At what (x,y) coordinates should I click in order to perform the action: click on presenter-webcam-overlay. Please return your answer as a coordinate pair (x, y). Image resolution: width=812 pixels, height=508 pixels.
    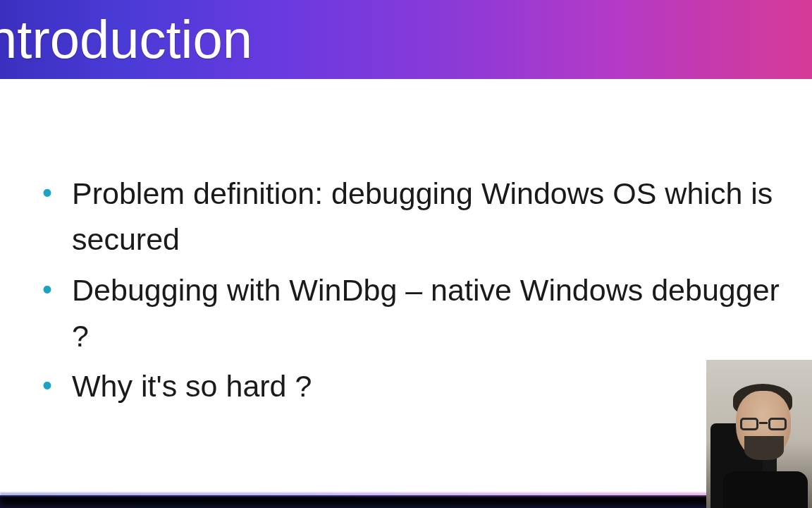
    Looking at the image, I should click on (759, 434).